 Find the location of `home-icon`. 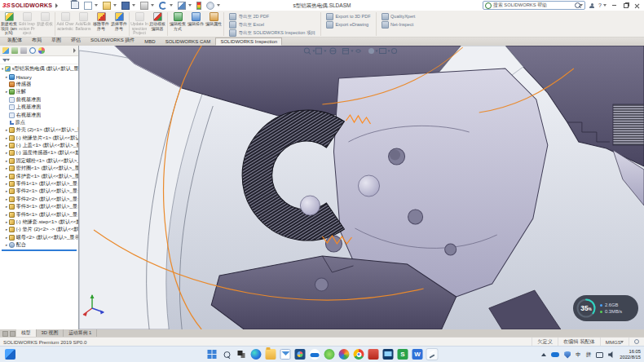

home-icon is located at coordinates (75, 5).